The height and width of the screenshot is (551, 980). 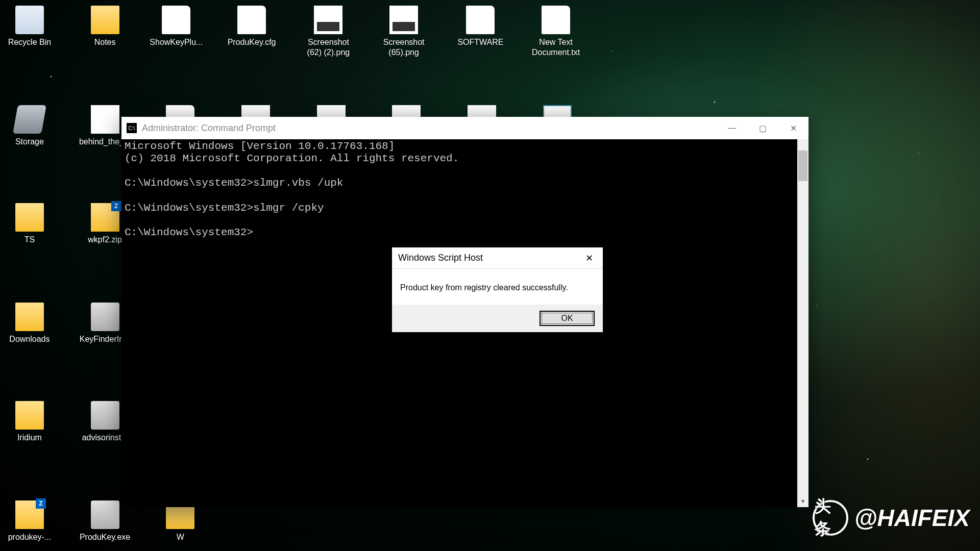 I want to click on desktop-icon: New Text Document.txt, so click(x=556, y=32).